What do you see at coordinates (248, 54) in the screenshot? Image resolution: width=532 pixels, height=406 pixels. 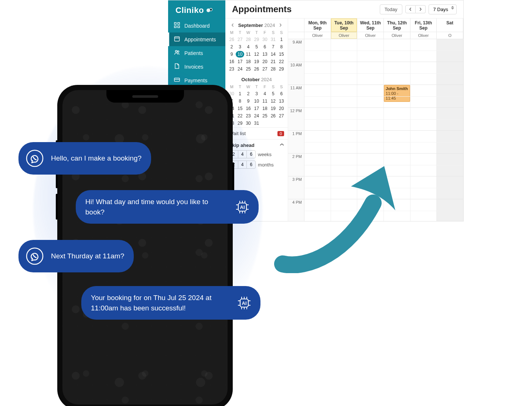 I see `calendar-day: 11` at bounding box center [248, 54].